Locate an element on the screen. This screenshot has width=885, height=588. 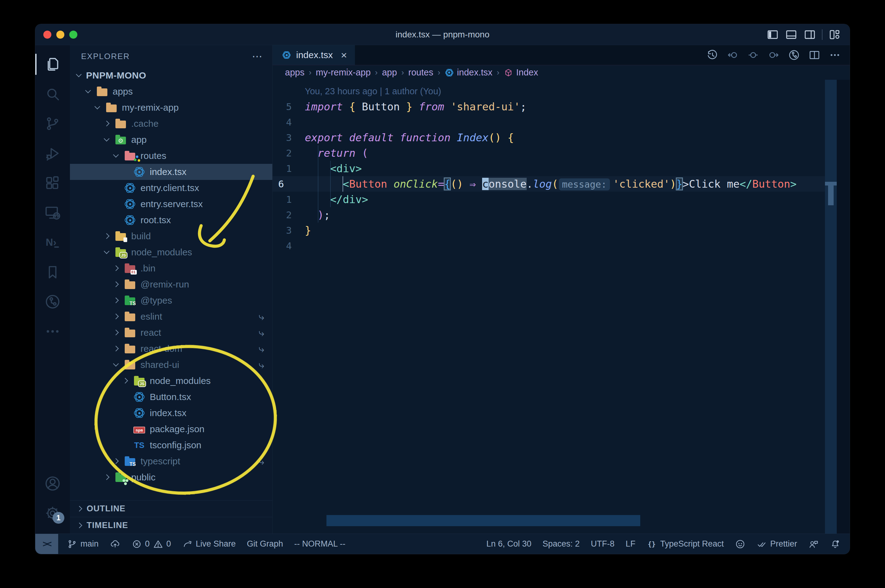
history-icon is located at coordinates (712, 55).